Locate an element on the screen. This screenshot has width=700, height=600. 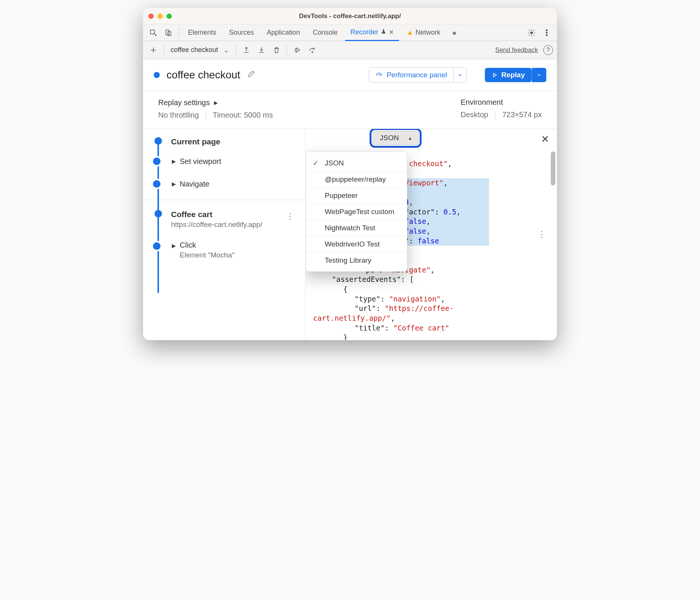
steps-list: Current page ▸ Set viewport ▸ Navigate C… is located at coordinates (224, 234).